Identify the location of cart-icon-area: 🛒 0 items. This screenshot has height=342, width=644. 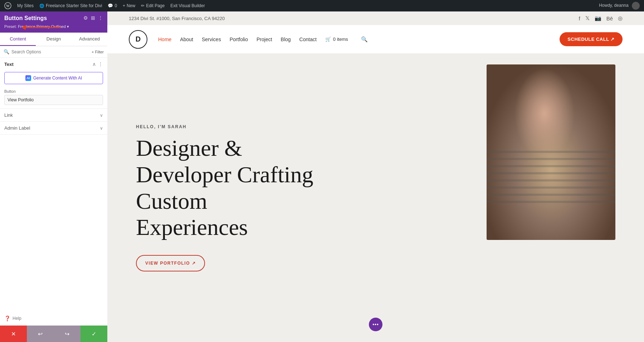
(337, 39).